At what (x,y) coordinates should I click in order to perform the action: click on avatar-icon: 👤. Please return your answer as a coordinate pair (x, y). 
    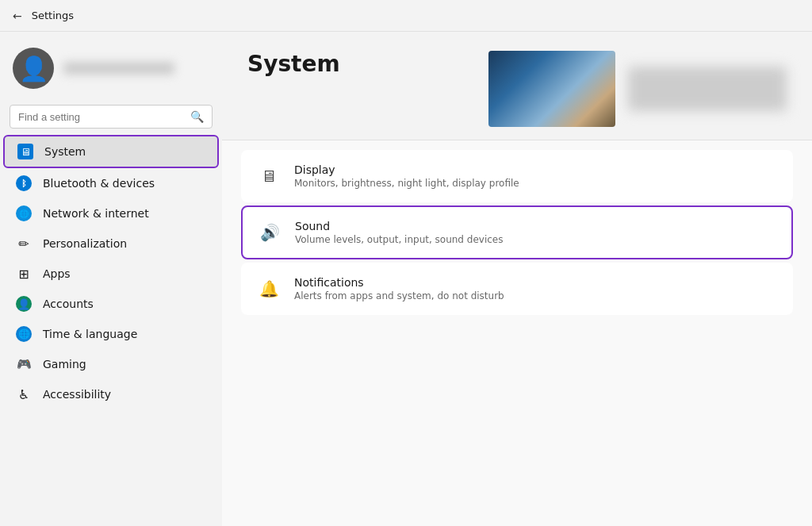
    Looking at the image, I should click on (33, 68).